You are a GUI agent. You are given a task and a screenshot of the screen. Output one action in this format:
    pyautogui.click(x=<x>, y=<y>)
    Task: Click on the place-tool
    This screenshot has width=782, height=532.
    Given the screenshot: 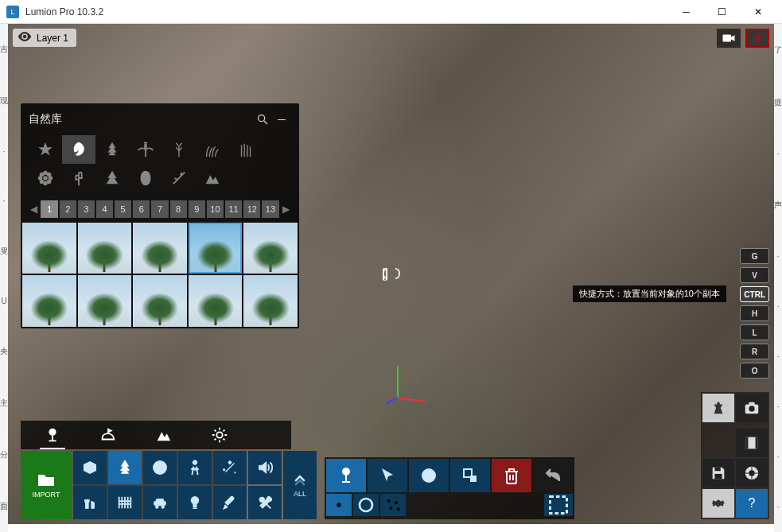 What is the action you would take?
    pyautogui.click(x=346, y=476)
    